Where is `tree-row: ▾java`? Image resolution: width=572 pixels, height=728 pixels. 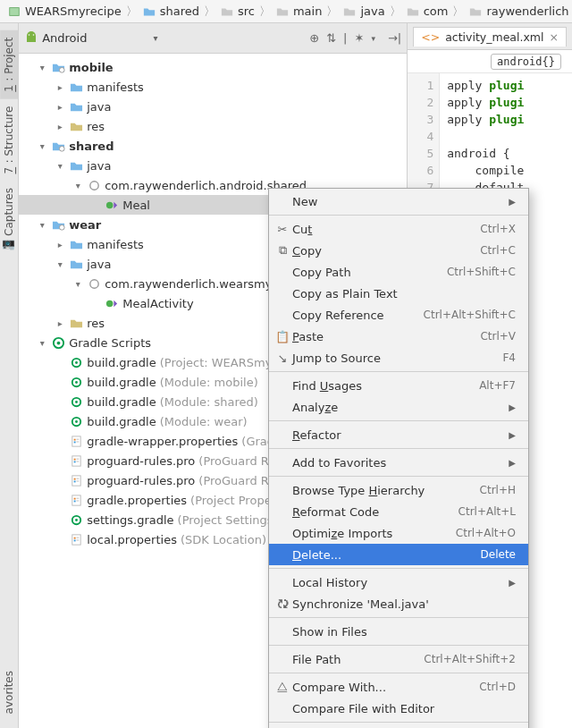
tree-row: ▾java is located at coordinates (213, 165).